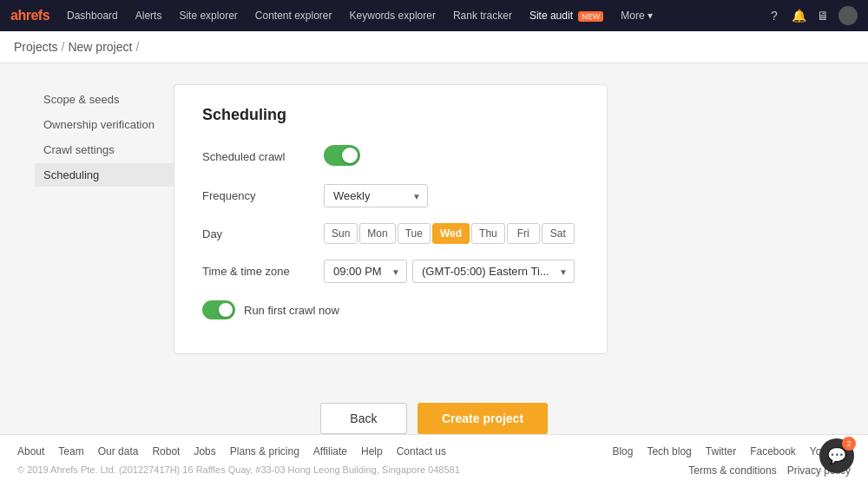  Describe the element at coordinates (342, 155) in the screenshot. I see `scheduled-crawl-toggle` at that location.